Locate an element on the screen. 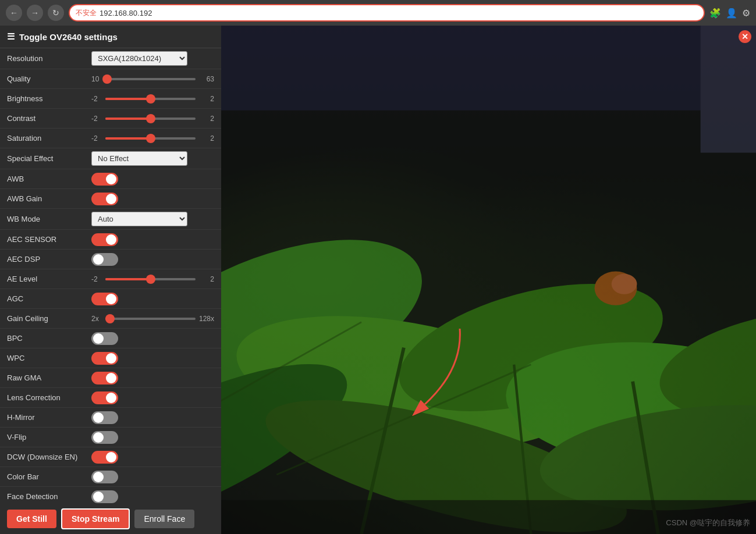  settings-row: Gain Ceiling2x128x is located at coordinates (111, 319).